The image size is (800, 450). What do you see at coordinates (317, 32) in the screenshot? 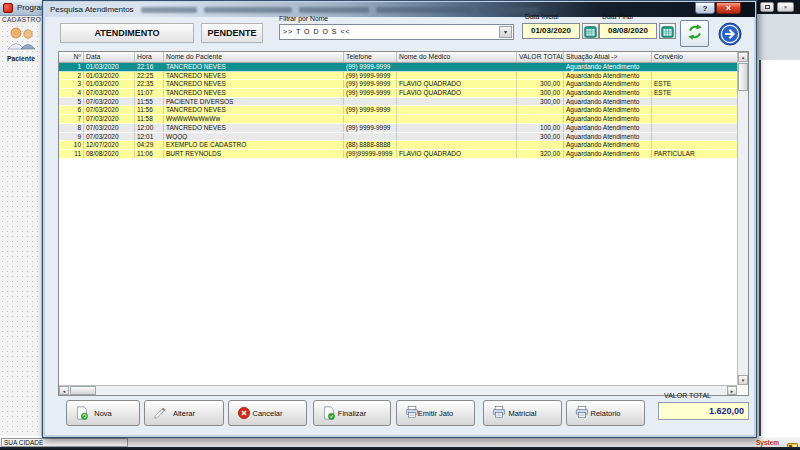
I see `filter-selected-value: >> T O D O S <<` at bounding box center [317, 32].